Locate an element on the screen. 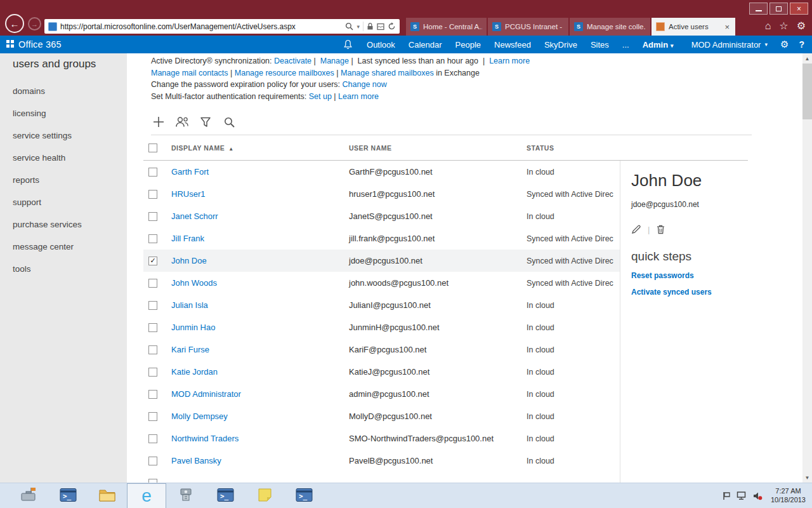 This screenshot has width=812, height=508. display-name-link: Pavel Bansky is located at coordinates (260, 461).